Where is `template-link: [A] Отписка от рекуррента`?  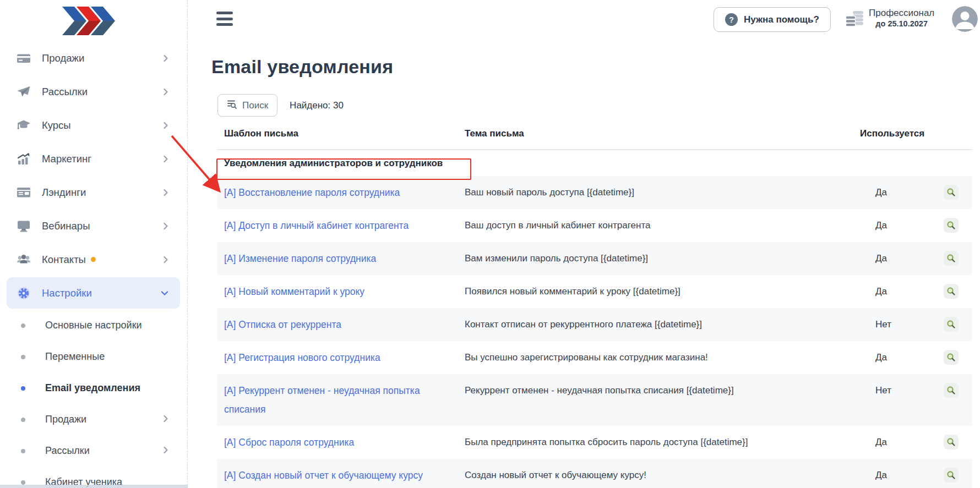
template-link: [A] Отписка от рекуррента is located at coordinates (283, 325).